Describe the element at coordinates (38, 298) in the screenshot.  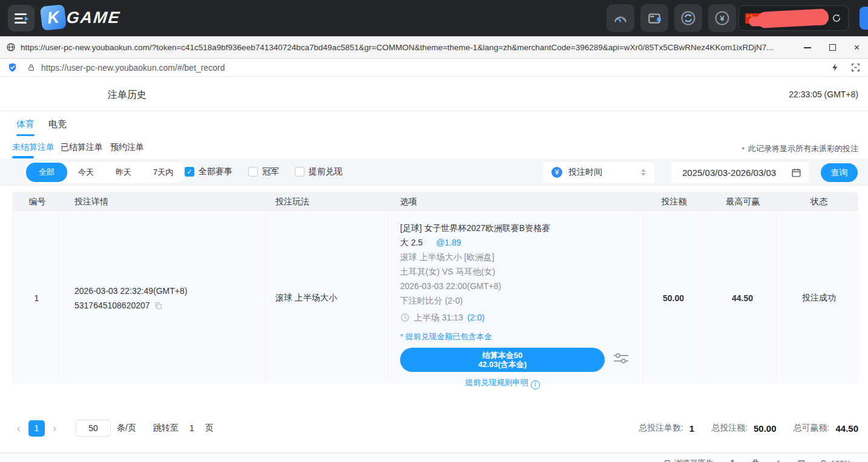
I see `row-id: 1` at that location.